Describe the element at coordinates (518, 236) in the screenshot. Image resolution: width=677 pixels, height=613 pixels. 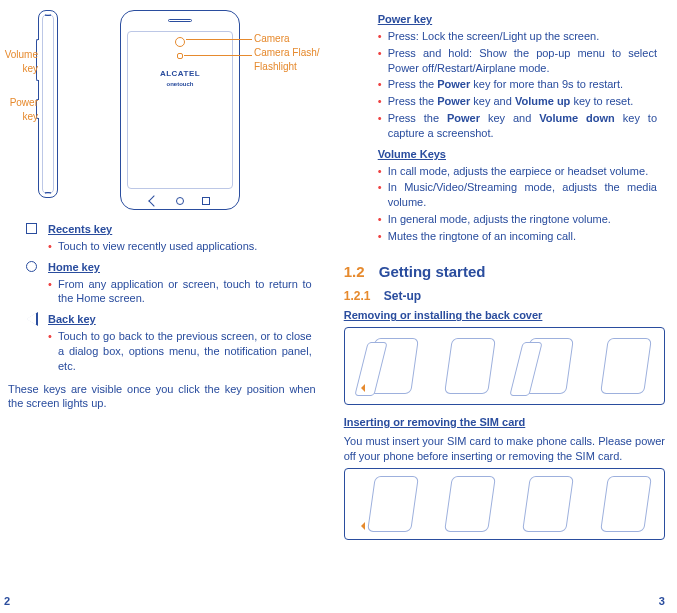
I see `volume-item: Mutes the ringtone of an incoming call.` at that location.